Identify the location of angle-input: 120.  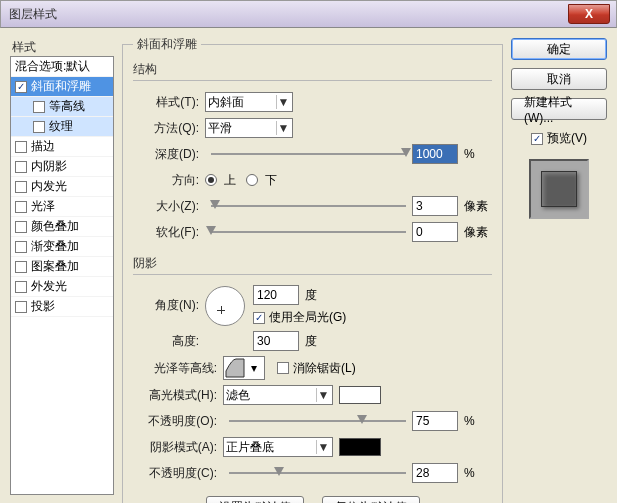
(276, 295).